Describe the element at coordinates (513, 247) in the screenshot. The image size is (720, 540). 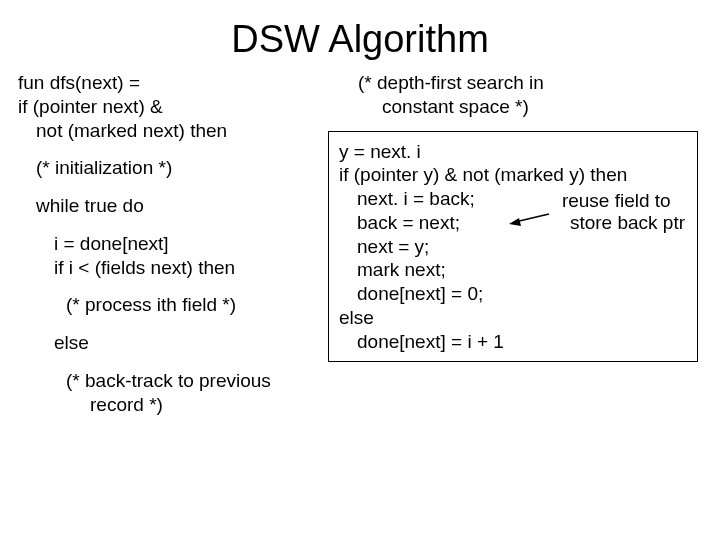
I see `code-line: next = y;` at that location.